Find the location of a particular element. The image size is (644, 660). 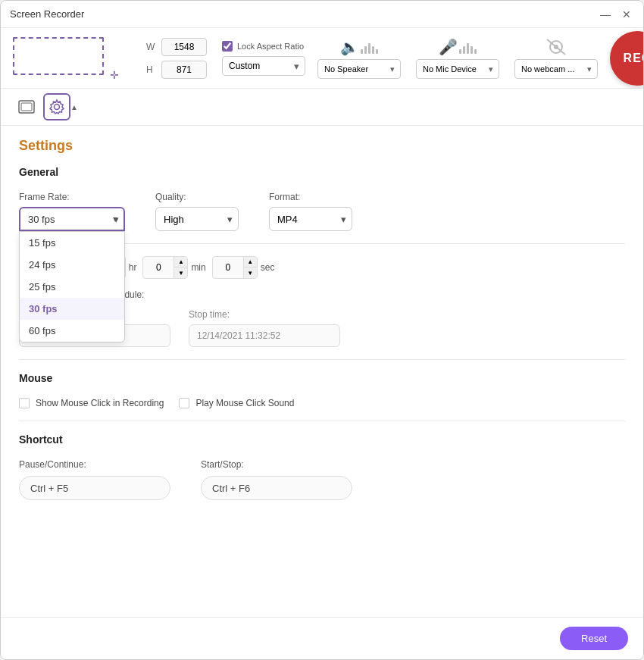

frame-rate-group: Frame Rate: 30 fps ▾ 15 fps 24 fps 25 fp… is located at coordinates (72, 211).